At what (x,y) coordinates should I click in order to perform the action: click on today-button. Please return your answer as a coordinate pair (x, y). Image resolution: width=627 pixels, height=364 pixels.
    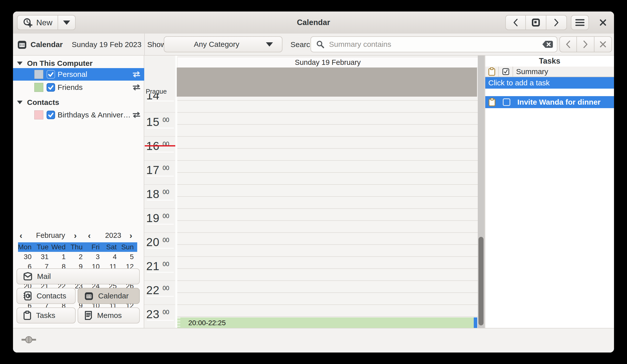
    Looking at the image, I should click on (536, 23).